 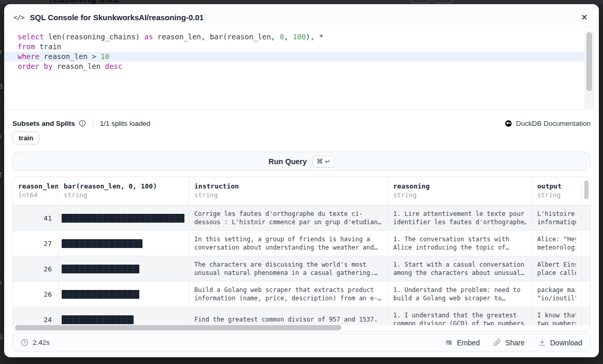 I want to click on column-header-reasoning: reasoningstring, so click(x=460, y=191).